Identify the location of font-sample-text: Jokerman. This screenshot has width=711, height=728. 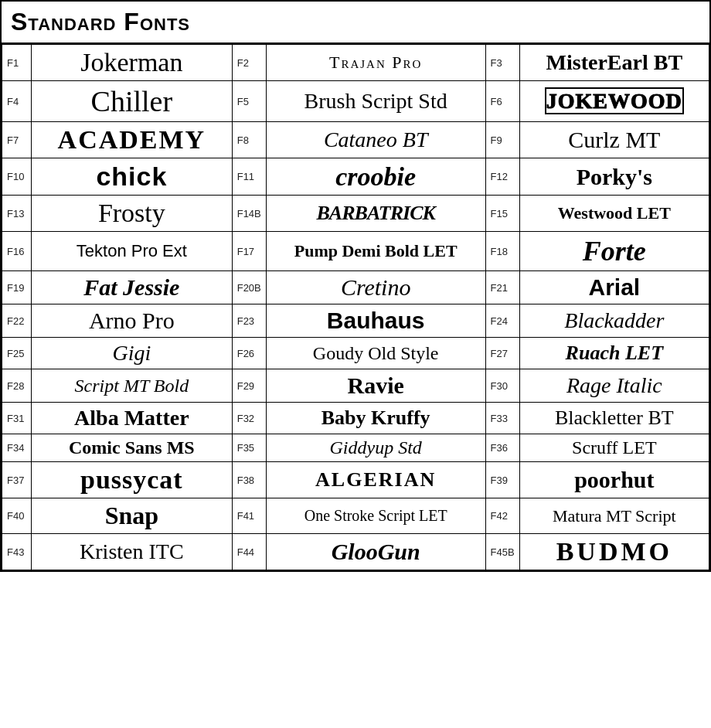
(131, 62).